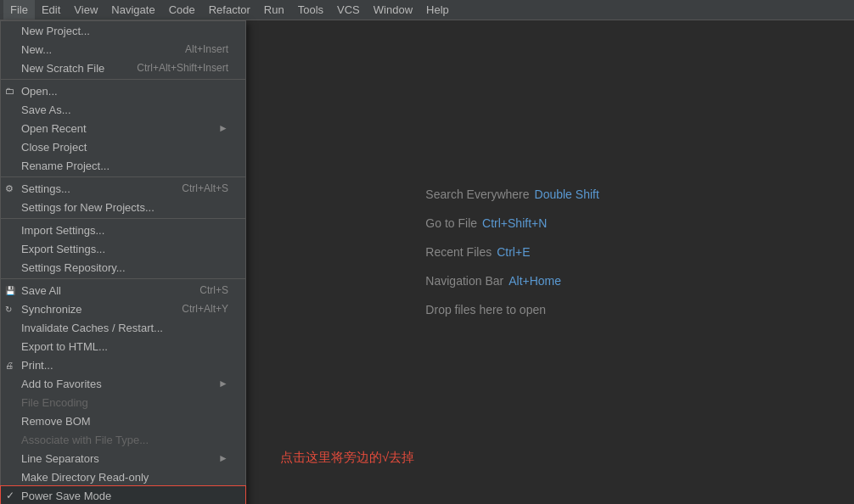 This screenshot has width=854, height=504. Describe the element at coordinates (123, 496) in the screenshot. I see `menu-item-power-save: ✓ Power Save Mode` at that location.